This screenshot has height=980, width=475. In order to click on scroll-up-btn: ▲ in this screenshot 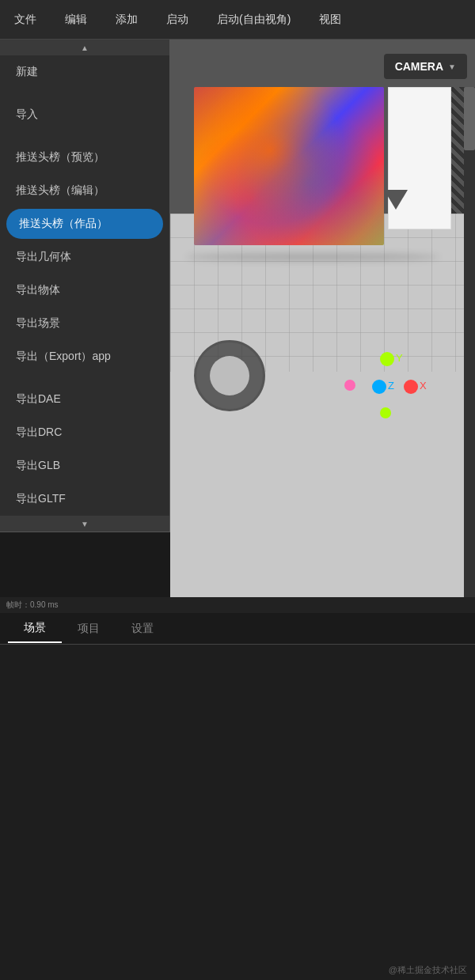, I will do `click(85, 47)`.